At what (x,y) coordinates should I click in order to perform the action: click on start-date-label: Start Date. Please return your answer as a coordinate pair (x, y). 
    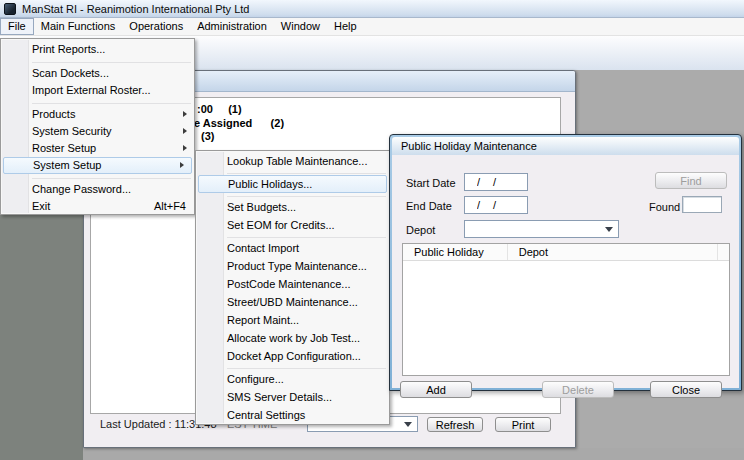
    Looking at the image, I should click on (431, 183).